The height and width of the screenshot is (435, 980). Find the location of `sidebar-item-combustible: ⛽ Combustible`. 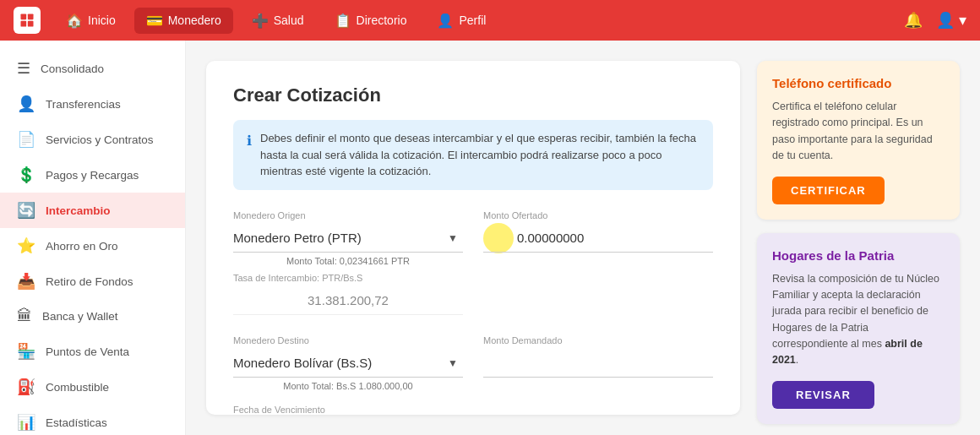

sidebar-item-combustible: ⛽ Combustible is located at coordinates (93, 387).